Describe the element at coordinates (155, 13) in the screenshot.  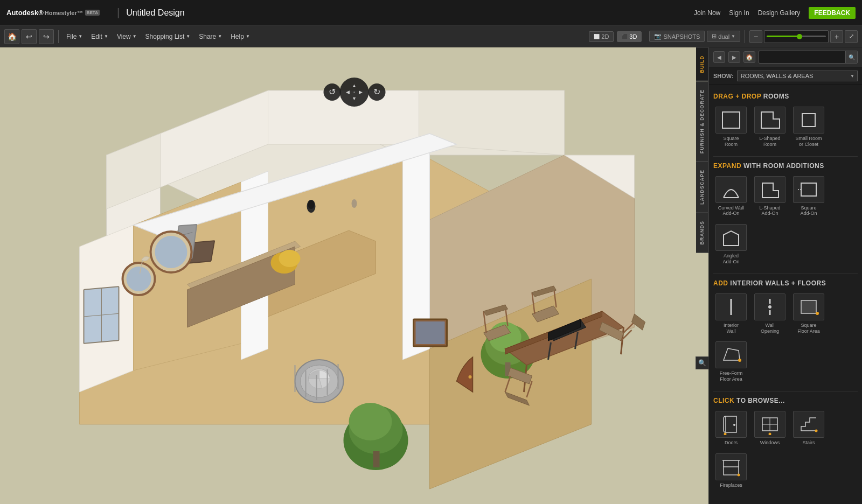
I see `design-title: Untitled Design` at that location.